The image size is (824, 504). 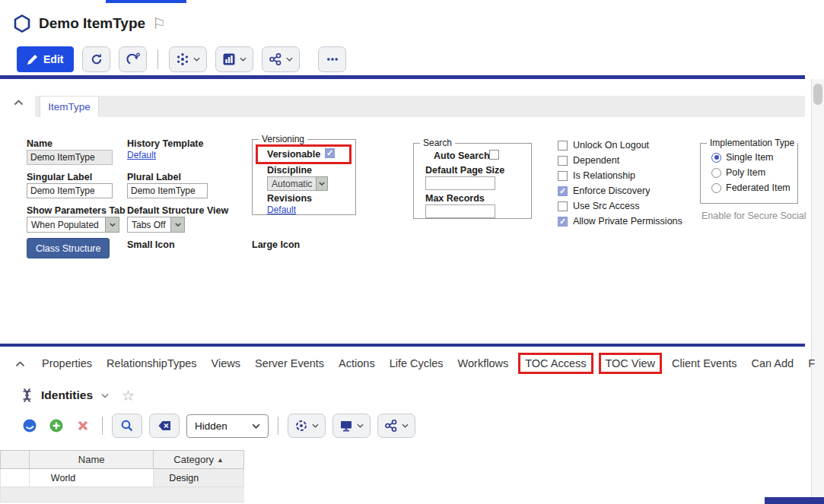 I want to click on tab-toc-access: TOC Access, so click(x=555, y=363).